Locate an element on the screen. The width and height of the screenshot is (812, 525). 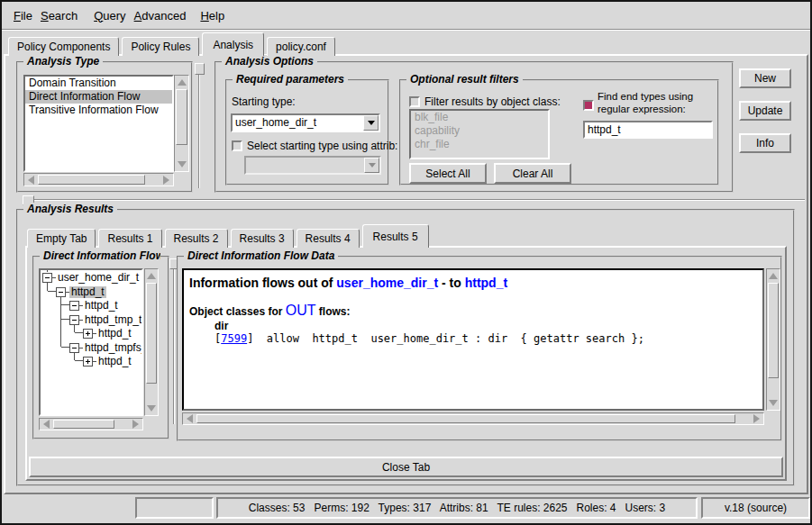
list-item-selected: Direct Information Flow is located at coordinates (99, 97).